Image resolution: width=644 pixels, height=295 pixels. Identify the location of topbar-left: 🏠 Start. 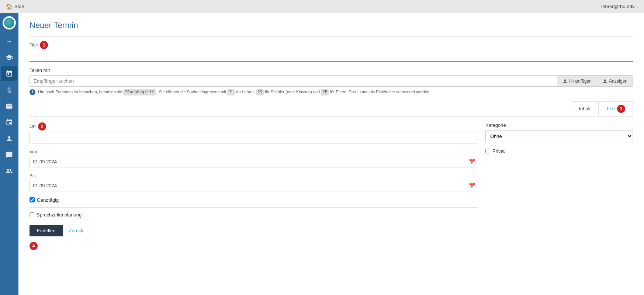
(15, 7).